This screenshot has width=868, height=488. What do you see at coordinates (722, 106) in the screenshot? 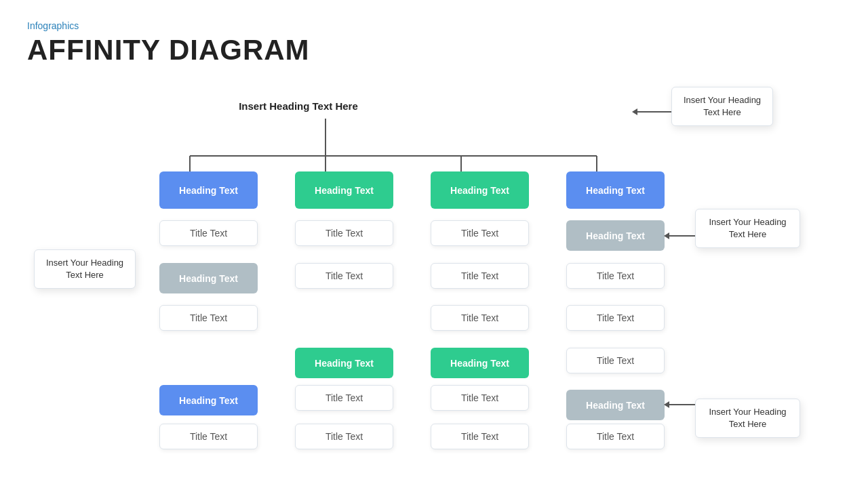
I see `annot-top-right: Insert Your Heading Text Here` at bounding box center [722, 106].